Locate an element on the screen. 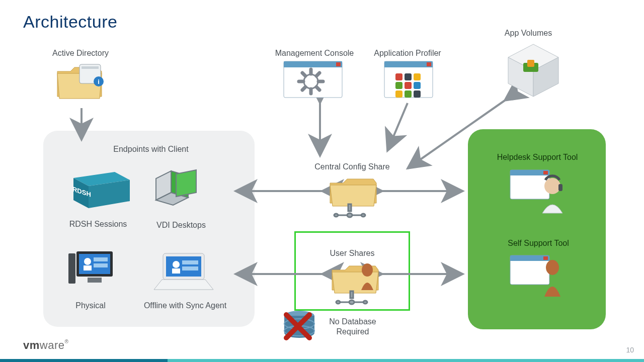 The width and height of the screenshot is (644, 362). svg-text: i is located at coordinates (99, 81).